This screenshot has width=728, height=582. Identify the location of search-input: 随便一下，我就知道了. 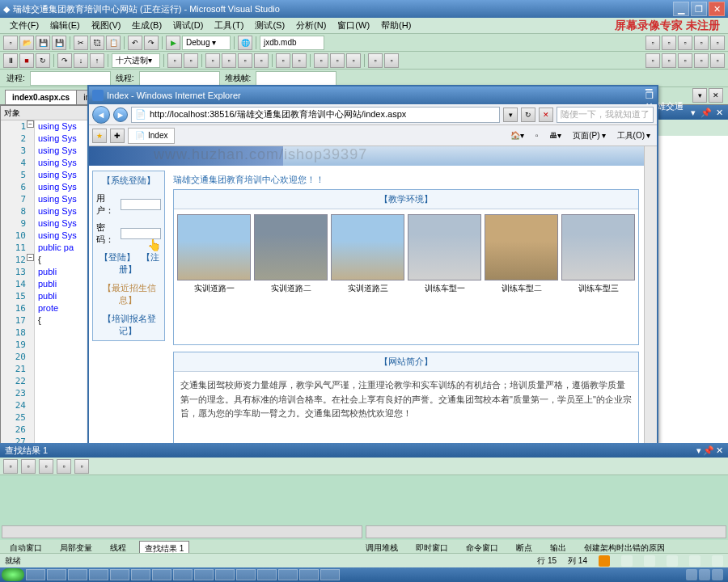
(605, 115).